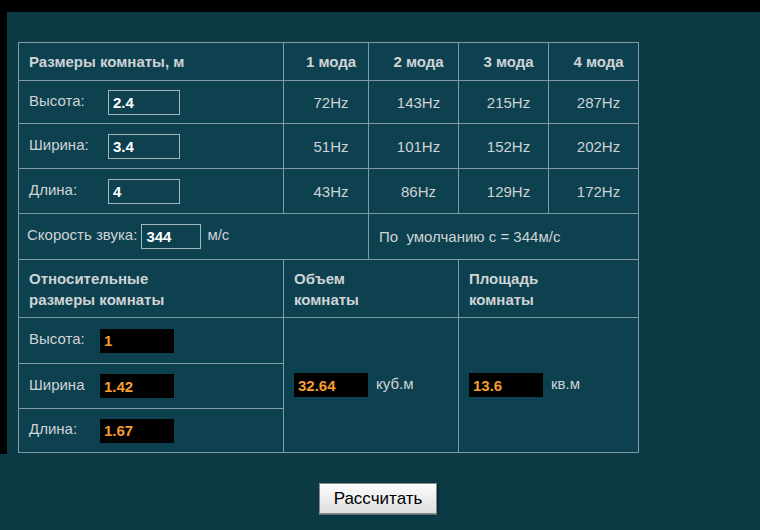 The image size is (760, 530). Describe the element at coordinates (331, 385) in the screenshot. I see `volume-value` at that location.